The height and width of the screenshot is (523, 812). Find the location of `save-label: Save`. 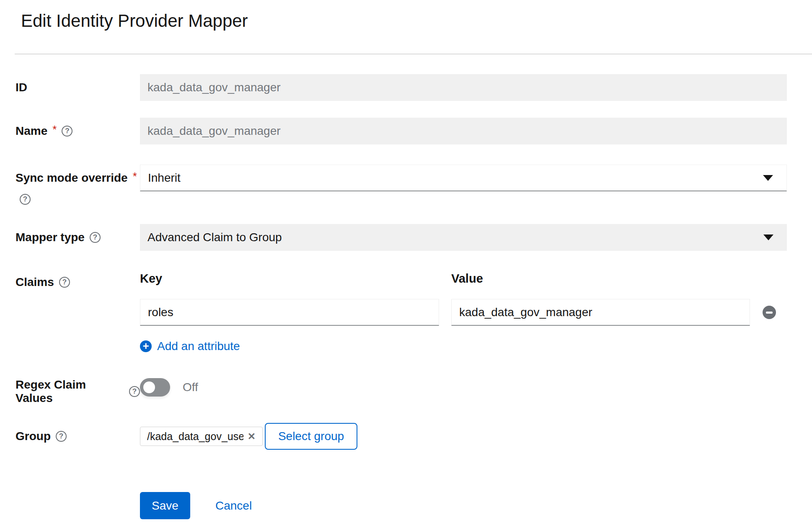

save-label: Save is located at coordinates (165, 506).